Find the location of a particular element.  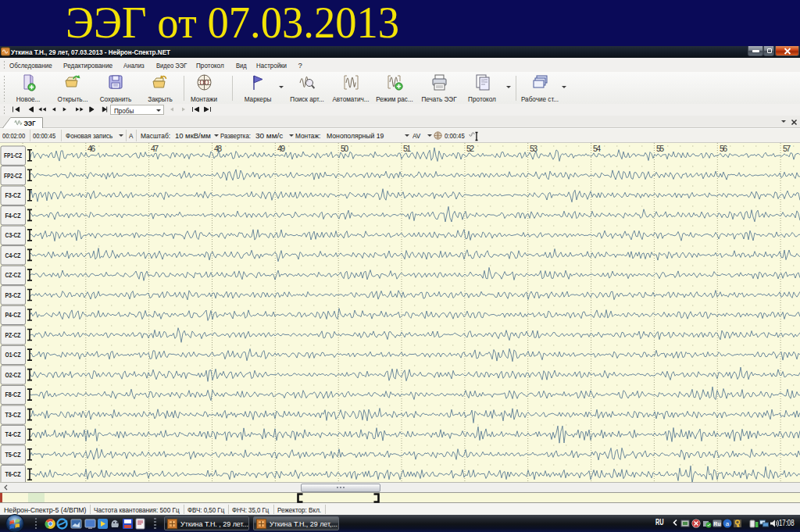

svg-text: 57 is located at coordinates (787, 148).